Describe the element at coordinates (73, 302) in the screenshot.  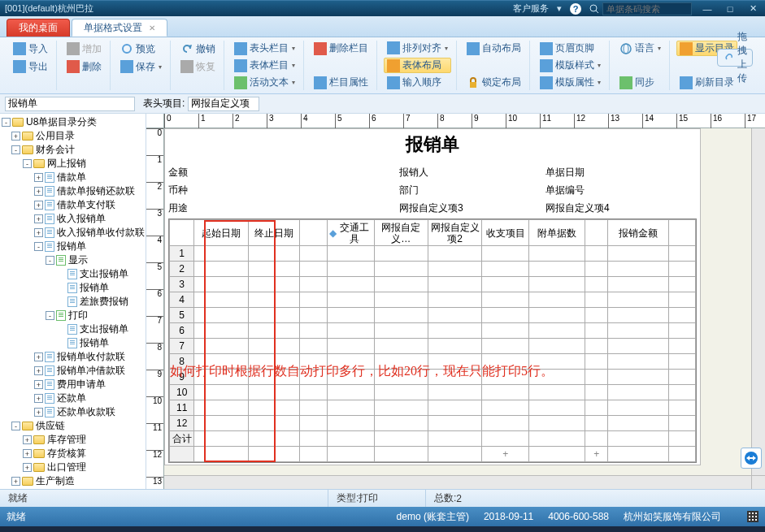
I see `tree-item: 差旅费报销` at that location.